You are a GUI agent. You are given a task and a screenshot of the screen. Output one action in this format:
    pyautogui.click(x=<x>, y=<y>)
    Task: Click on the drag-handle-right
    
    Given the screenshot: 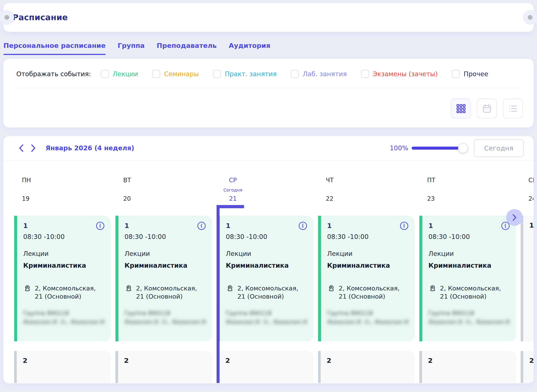 What is the action you would take?
    pyautogui.click(x=530, y=18)
    